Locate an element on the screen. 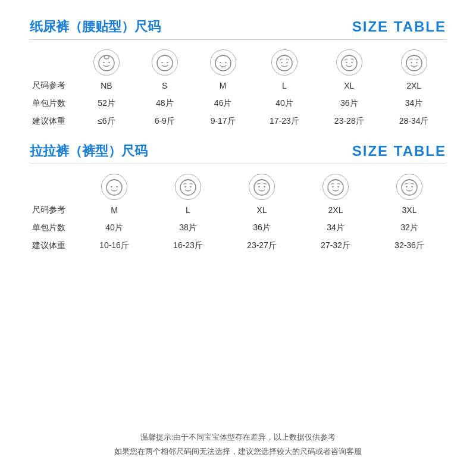  section1-count-nb: 52片 is located at coordinates (107, 104).